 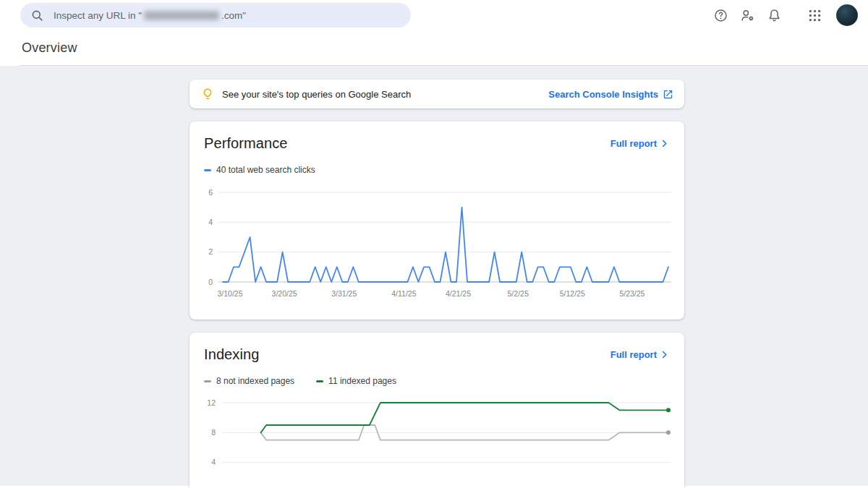 What do you see at coordinates (787, 15) in the screenshot?
I see `topbar-actions` at bounding box center [787, 15].